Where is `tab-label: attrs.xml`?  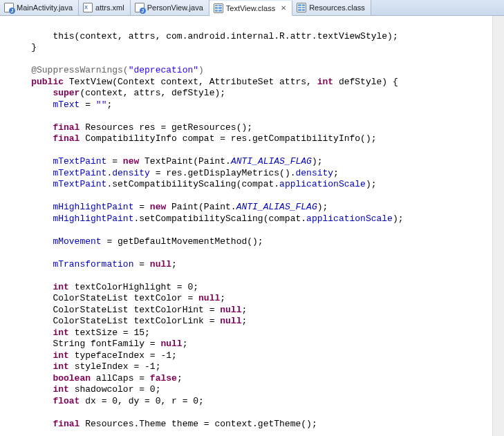
tab-label: attrs.xml is located at coordinates (110, 8).